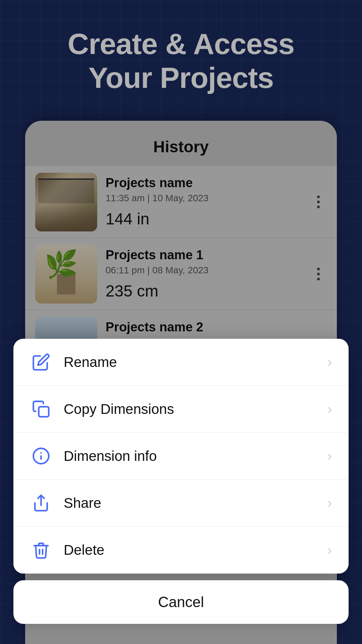 The width and height of the screenshot is (362, 644). I want to click on copy-dimensions-label: Copy Dimensions, so click(196, 409).